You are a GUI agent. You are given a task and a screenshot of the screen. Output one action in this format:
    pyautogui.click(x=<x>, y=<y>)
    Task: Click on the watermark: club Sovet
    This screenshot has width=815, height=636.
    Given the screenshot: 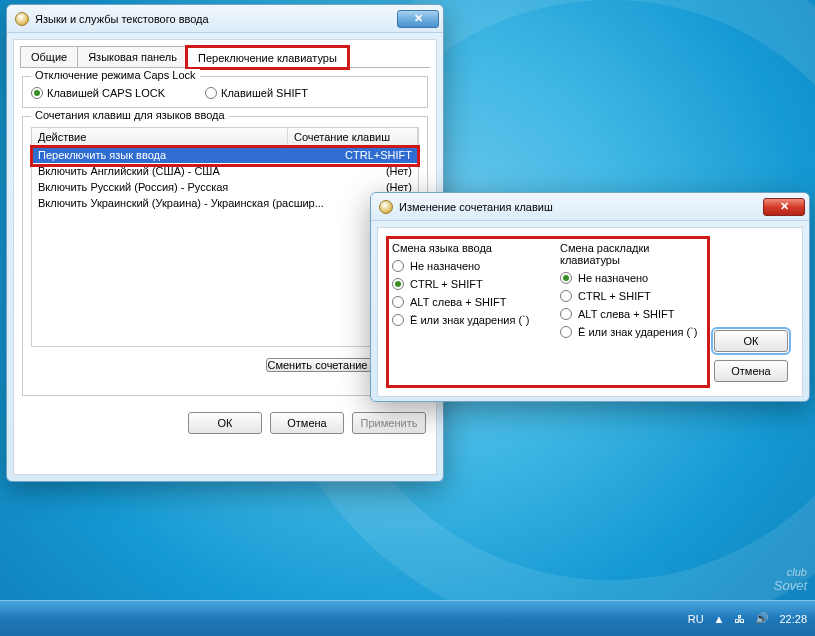 What is the action you would take?
    pyautogui.click(x=790, y=576)
    